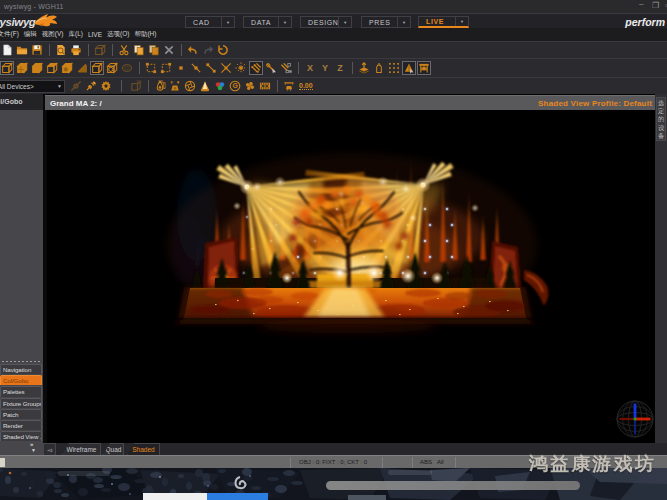 Image resolution: width=667 pixels, height=500 pixels. I want to click on menu-item-2: 视图(V), so click(52, 34).